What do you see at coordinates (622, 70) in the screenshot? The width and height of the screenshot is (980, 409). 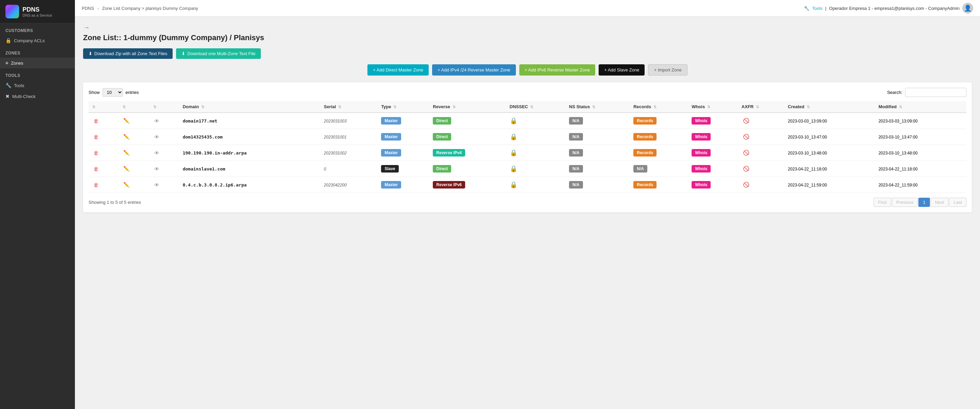 I see `add-slave-zone-button: + Add Slave Zone` at bounding box center [622, 70].